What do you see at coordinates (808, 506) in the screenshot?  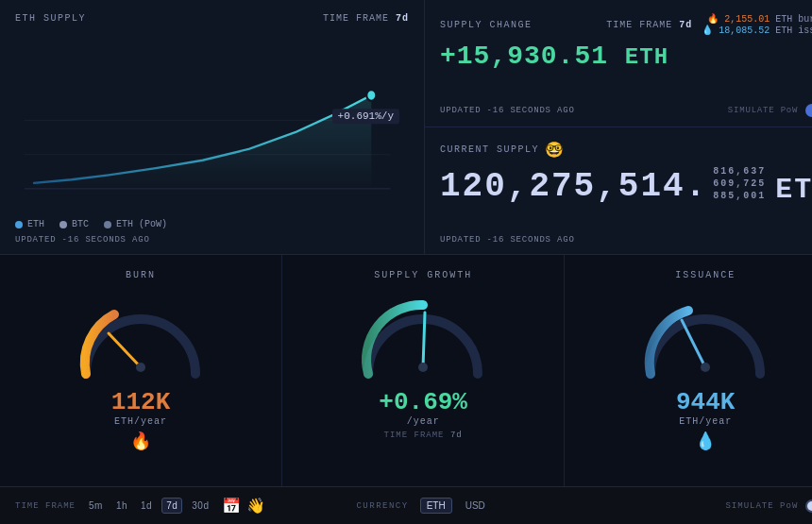 I see `simulate-pow-toggle-bottom` at bounding box center [808, 506].